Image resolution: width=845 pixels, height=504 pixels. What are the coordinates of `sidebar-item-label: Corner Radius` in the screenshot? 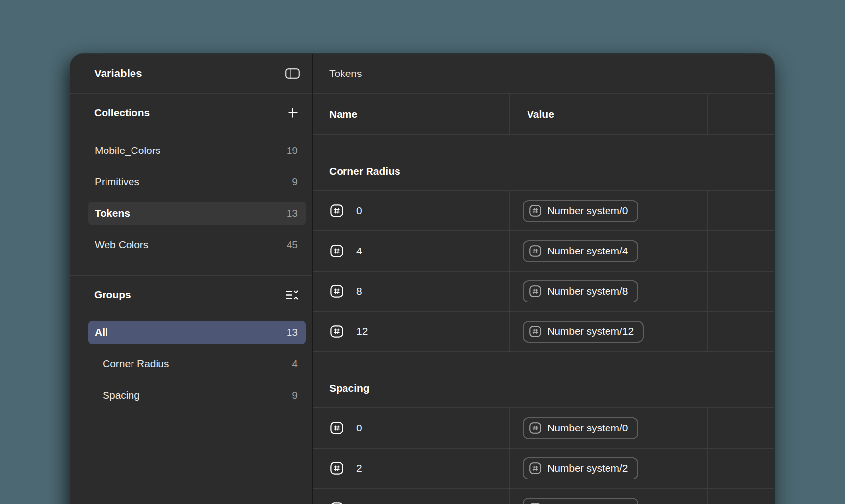 It's located at (135, 364).